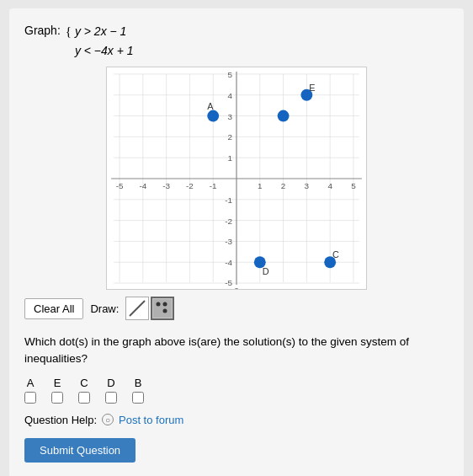 The width and height of the screenshot is (473, 476). Describe the element at coordinates (137, 308) in the screenshot. I see `draw-icon-diagonal` at that location.